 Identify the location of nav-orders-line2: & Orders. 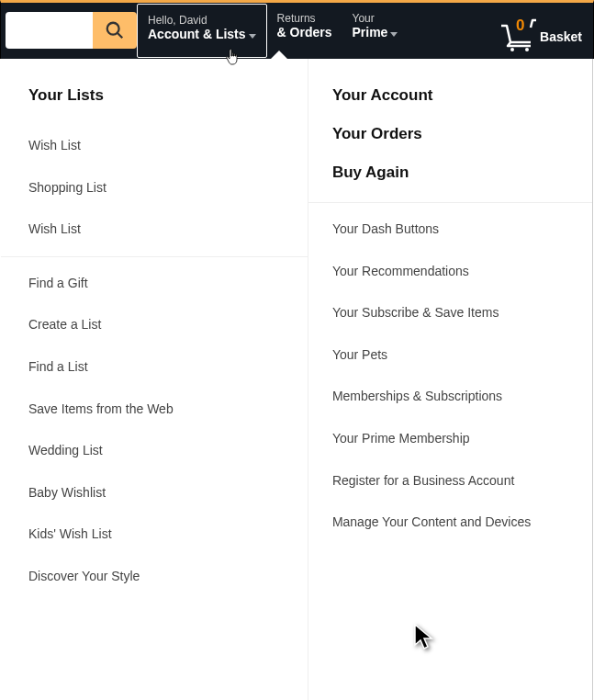
(305, 33).